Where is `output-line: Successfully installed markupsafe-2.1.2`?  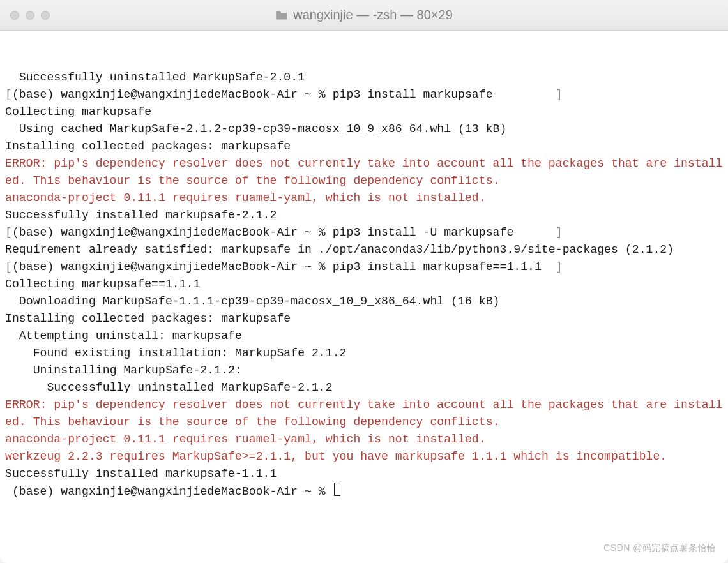 output-line: Successfully installed markupsafe-2.1.2 is located at coordinates (365, 216).